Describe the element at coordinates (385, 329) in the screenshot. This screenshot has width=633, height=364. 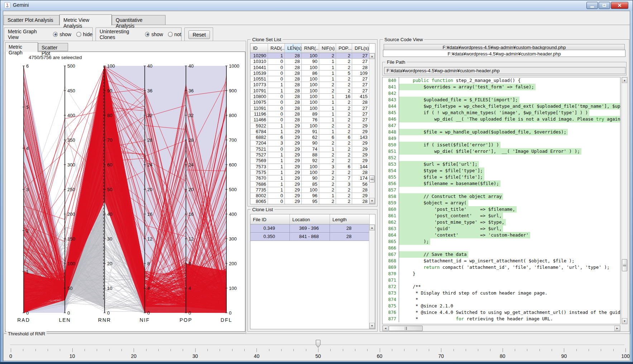
I see `scroll-left-button: ◄` at that location.